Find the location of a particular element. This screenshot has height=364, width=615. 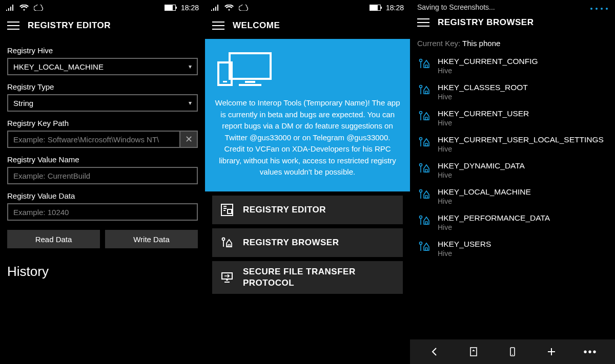

hive-item: HKEY_CURRENT_USER_LOCAL_SETTINGSHive is located at coordinates (512, 144).